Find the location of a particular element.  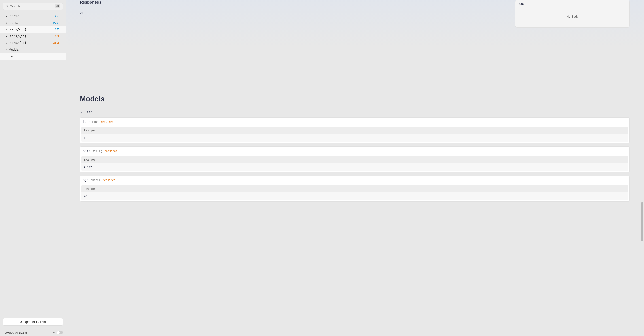

theme-toggle is located at coordinates (58, 332).